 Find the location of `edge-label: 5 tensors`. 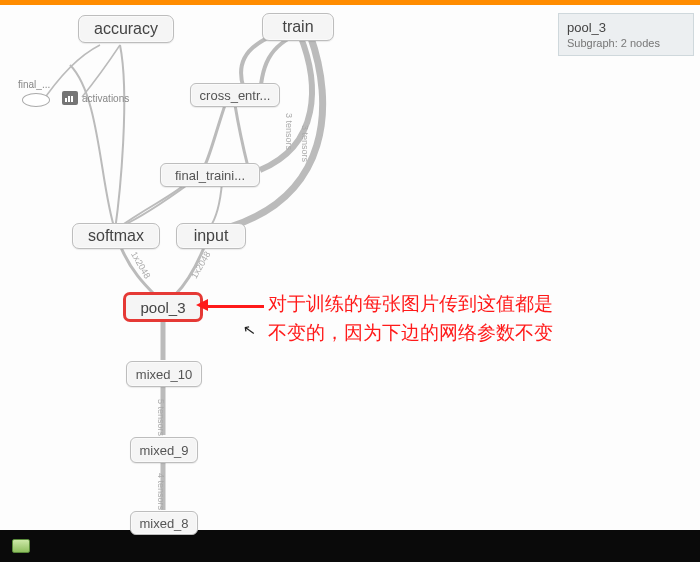

edge-label: 5 tensors is located at coordinates (161, 418).